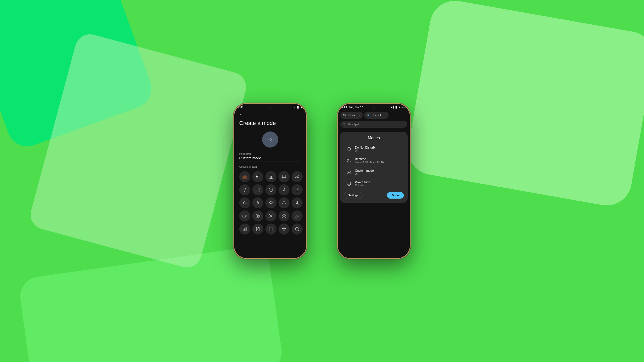  What do you see at coordinates (234, 155) in the screenshot?
I see `volume-down-button` at bounding box center [234, 155].